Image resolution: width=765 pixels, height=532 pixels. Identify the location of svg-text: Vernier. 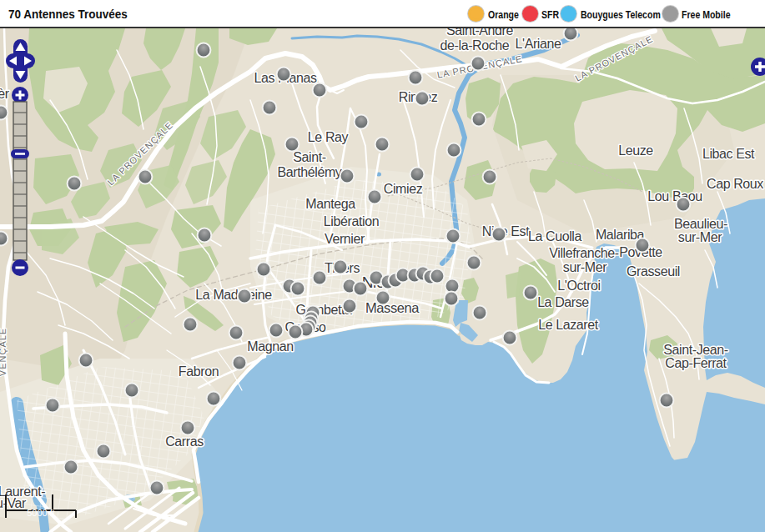
(345, 238).